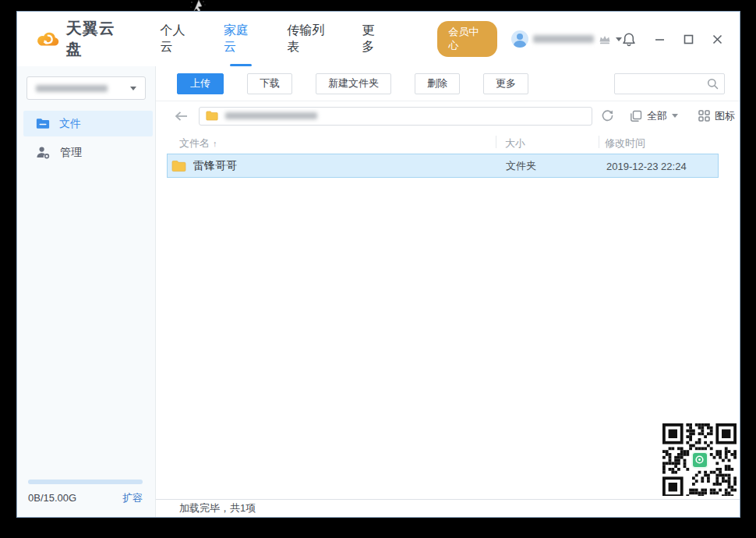 The width and height of the screenshot is (756, 538). What do you see at coordinates (182, 116) in the screenshot?
I see `back-arrow-icon` at bounding box center [182, 116].